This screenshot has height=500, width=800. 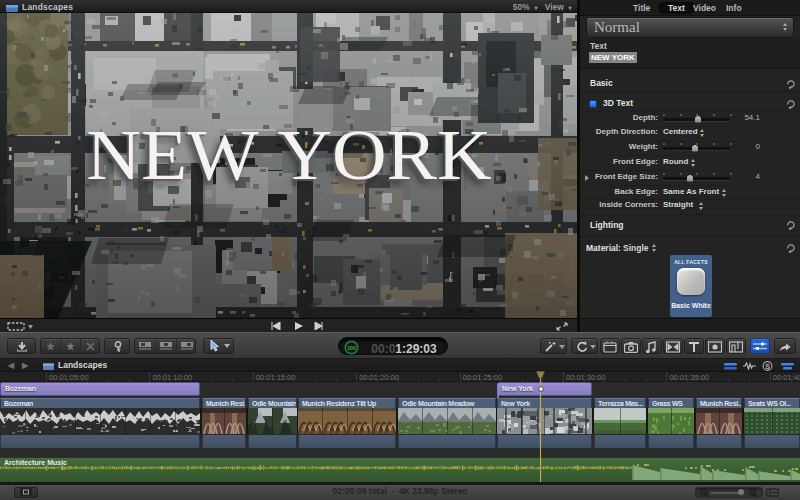 What do you see at coordinates (768, 366) in the screenshot?
I see `svg-text: S` at bounding box center [768, 366].